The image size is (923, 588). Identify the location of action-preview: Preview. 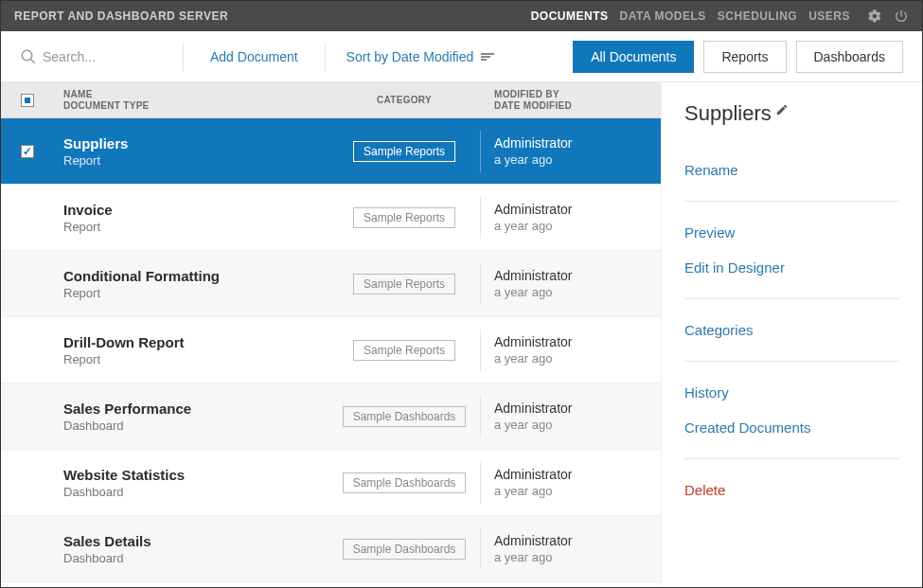
(791, 233).